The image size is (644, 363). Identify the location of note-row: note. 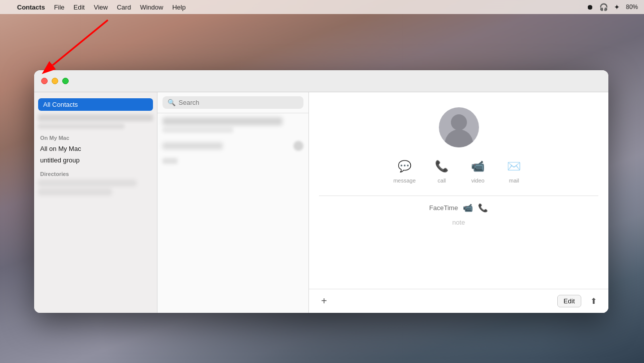
(458, 223).